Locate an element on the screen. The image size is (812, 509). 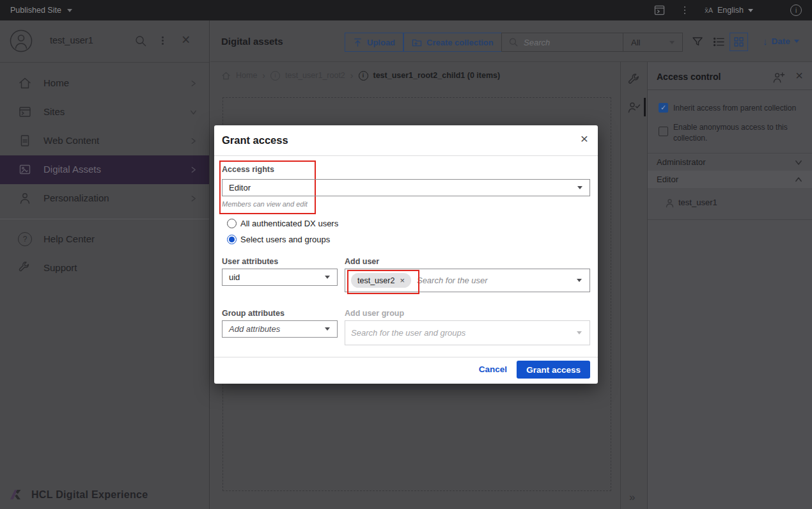
anonymous-access-label: Enable anonymous access to this collecti… is located at coordinates (739, 133).